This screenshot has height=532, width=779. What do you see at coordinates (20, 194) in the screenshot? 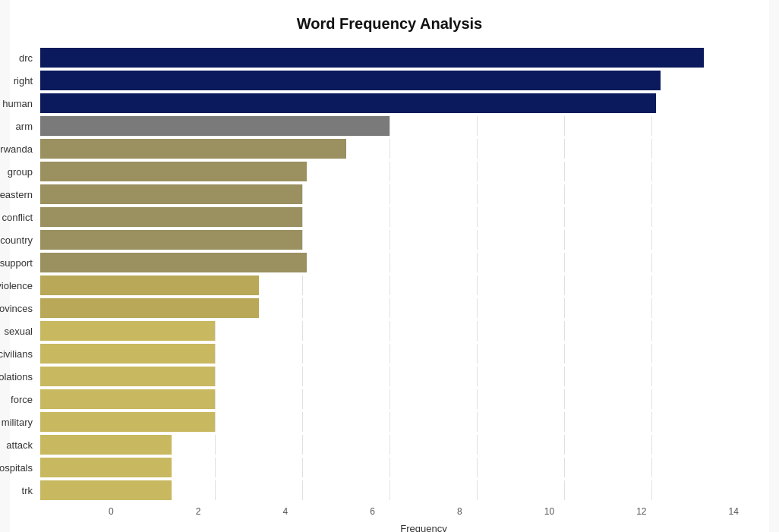
I see `bar-label: eastern` at bounding box center [20, 194].